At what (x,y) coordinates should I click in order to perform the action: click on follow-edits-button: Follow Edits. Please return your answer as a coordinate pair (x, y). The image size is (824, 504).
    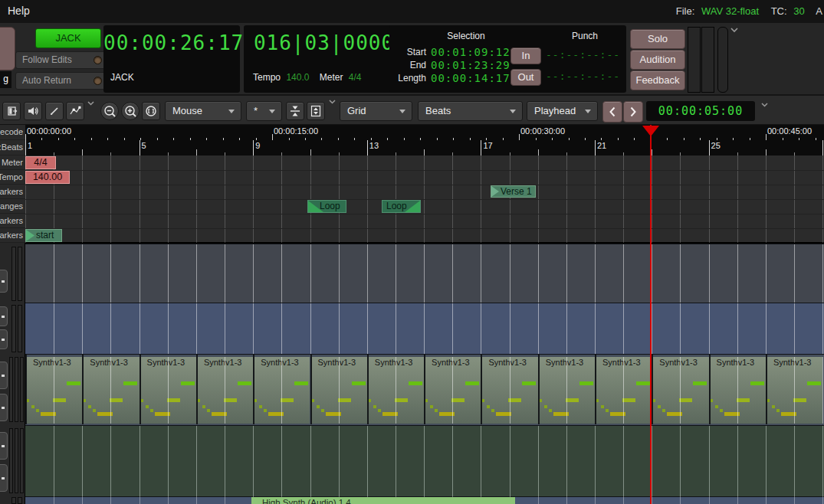
    Looking at the image, I should click on (61, 60).